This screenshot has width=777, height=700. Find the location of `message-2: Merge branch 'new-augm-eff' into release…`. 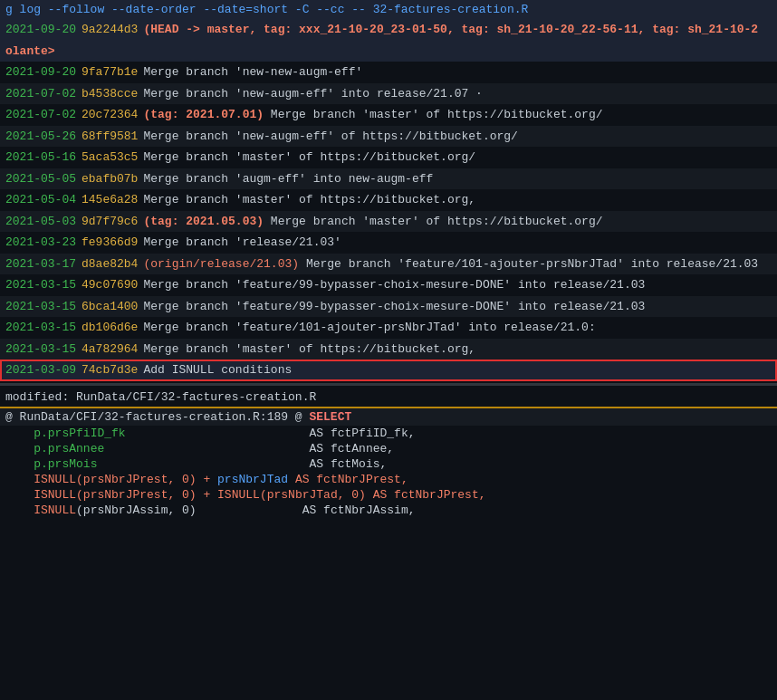

message-2: Merge branch 'new-augm-eff' into release… is located at coordinates (457, 94).